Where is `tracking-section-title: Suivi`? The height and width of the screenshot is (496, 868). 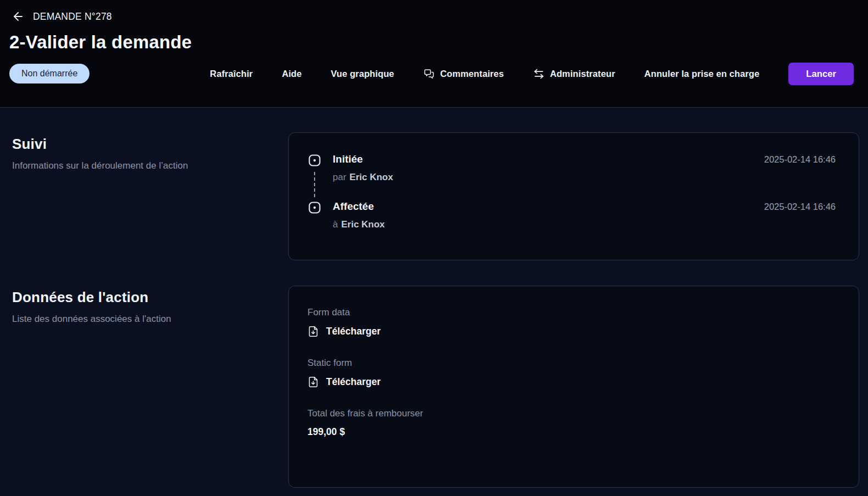 tracking-section-title: Suivi is located at coordinates (131, 144).